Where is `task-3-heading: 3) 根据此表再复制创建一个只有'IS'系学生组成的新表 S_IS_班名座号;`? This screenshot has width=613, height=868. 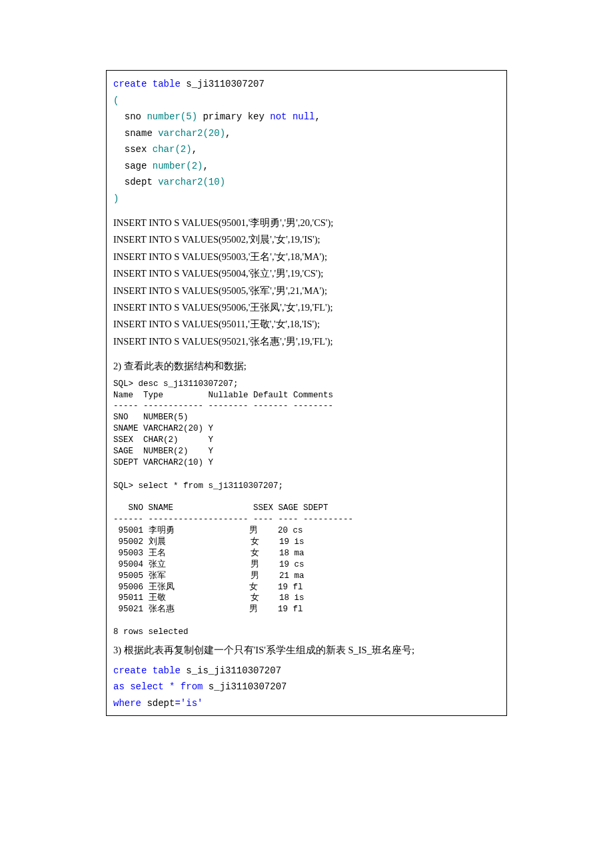 task-3-heading: 3) 根据此表再复制创建一个只有'IS'系学生组成的新表 S_IS_班名座号; is located at coordinates (306, 651).